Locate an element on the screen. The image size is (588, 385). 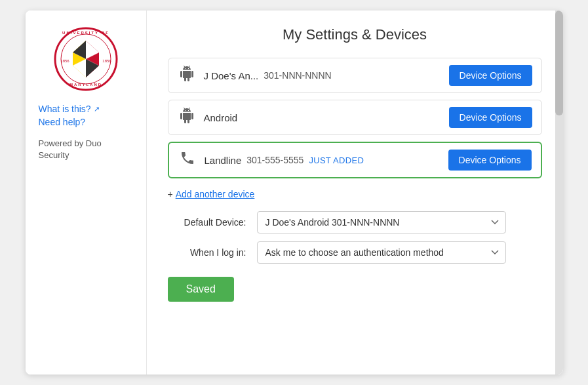
settings-section: Default Device: J Doe's Android 301-NNN-… is located at coordinates (355, 237).